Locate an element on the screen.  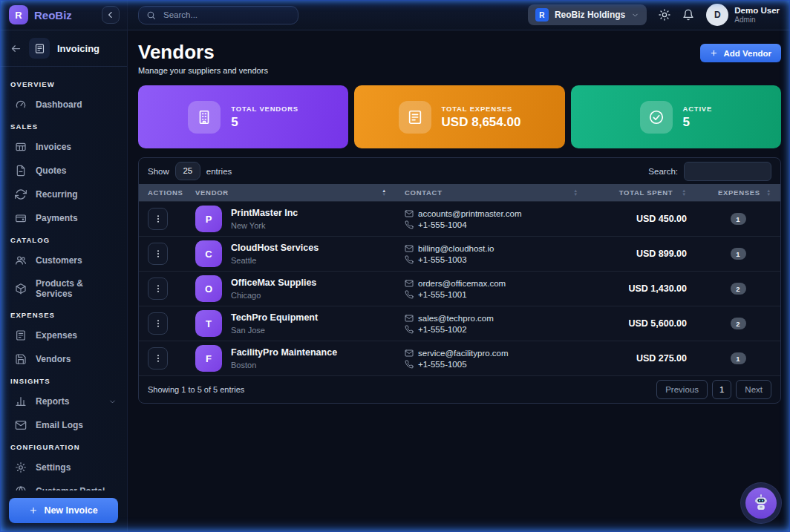
page-header: Vendors Manage your suppliers and vendor… is located at coordinates (460, 58).